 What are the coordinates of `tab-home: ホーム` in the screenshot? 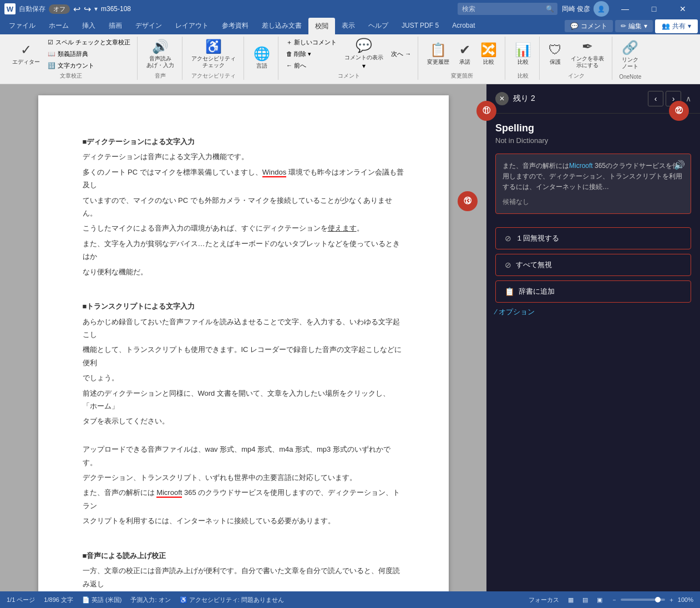 It's located at (59, 26).